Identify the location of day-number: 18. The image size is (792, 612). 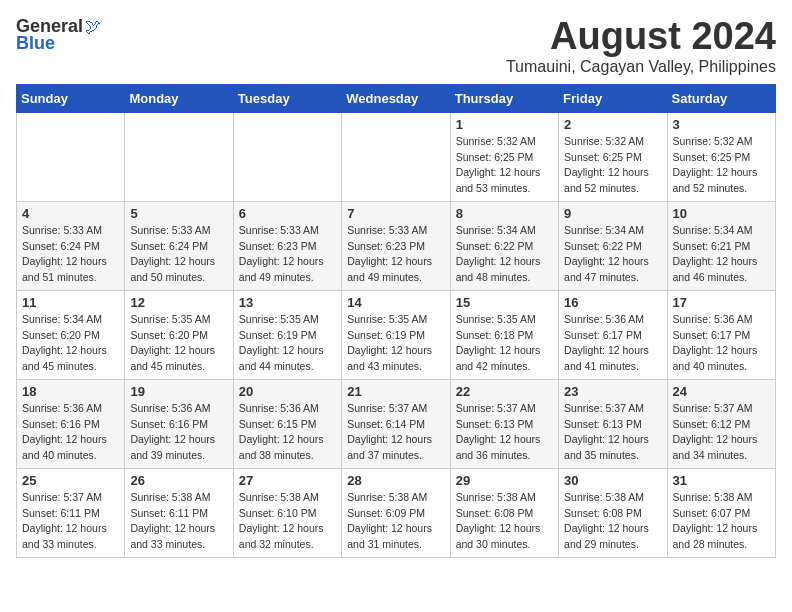
(70, 392).